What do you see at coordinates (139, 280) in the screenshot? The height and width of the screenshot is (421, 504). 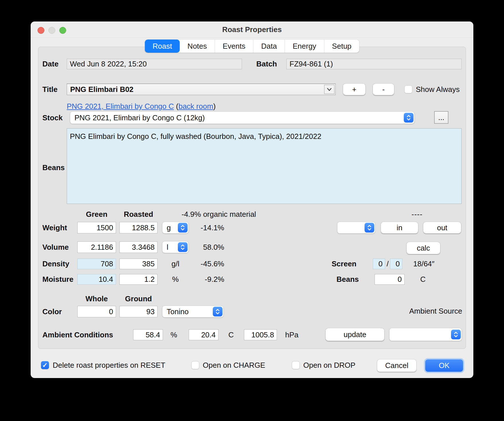 I see `moisture-roasted-input` at bounding box center [139, 280].